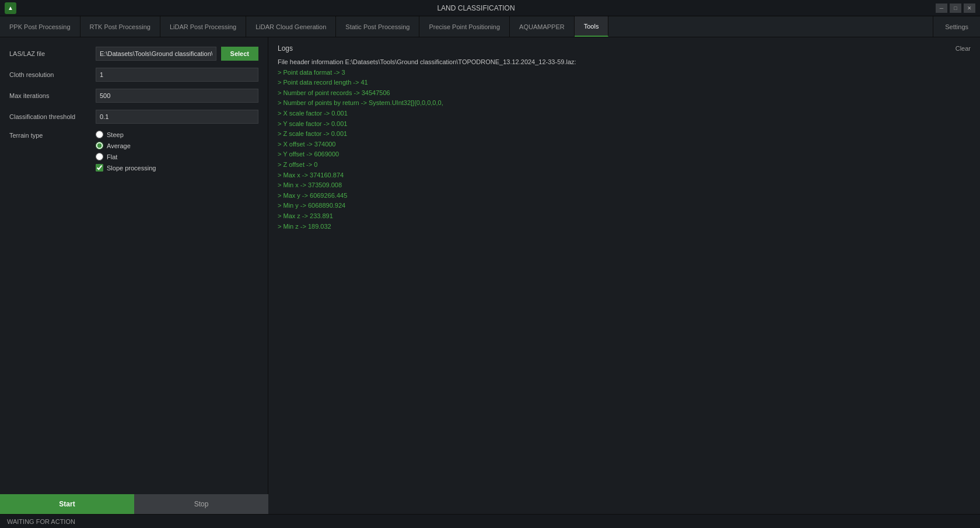 Image resolution: width=980 pixels, height=528 pixels. What do you see at coordinates (134, 75) in the screenshot?
I see `cloth-resolution-row: Cloth resolution` at bounding box center [134, 75].